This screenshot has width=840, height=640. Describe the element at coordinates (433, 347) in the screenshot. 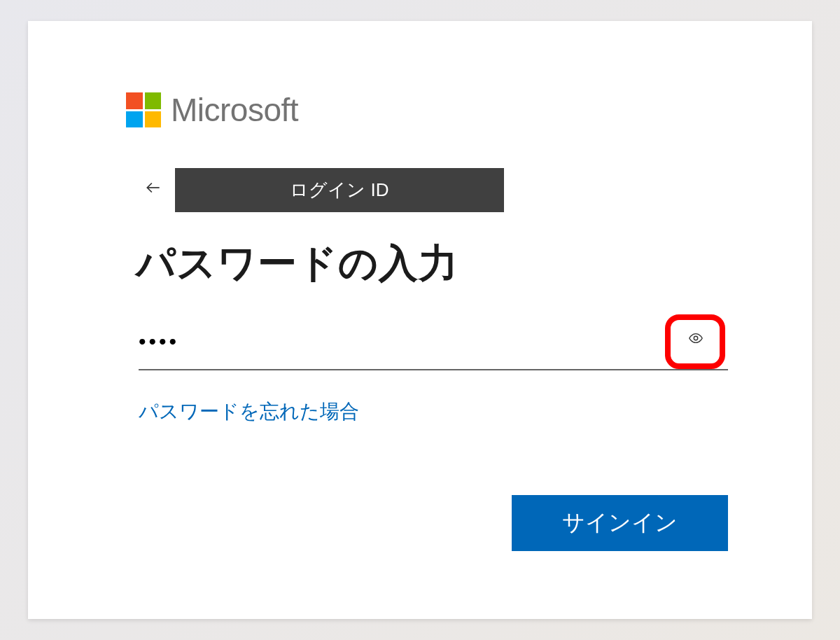

I see `password-row` at that location.